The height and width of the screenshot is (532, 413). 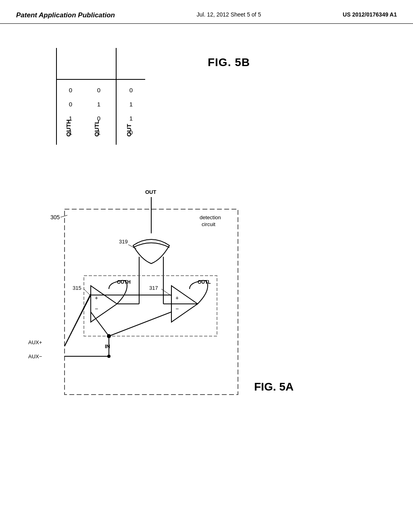 What do you see at coordinates (77, 321) in the screenshot?
I see `aux-plus-to-left-amp` at bounding box center [77, 321].